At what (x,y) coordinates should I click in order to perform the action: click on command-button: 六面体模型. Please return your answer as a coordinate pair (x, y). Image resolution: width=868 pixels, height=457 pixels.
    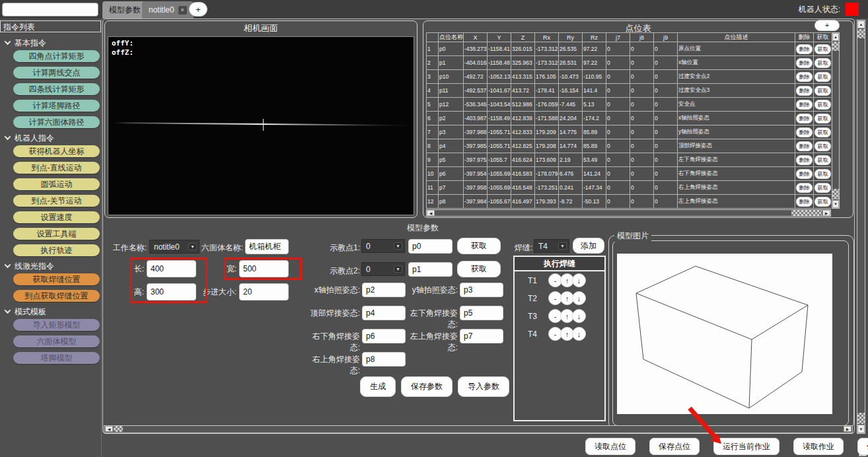
    Looking at the image, I should click on (57, 341).